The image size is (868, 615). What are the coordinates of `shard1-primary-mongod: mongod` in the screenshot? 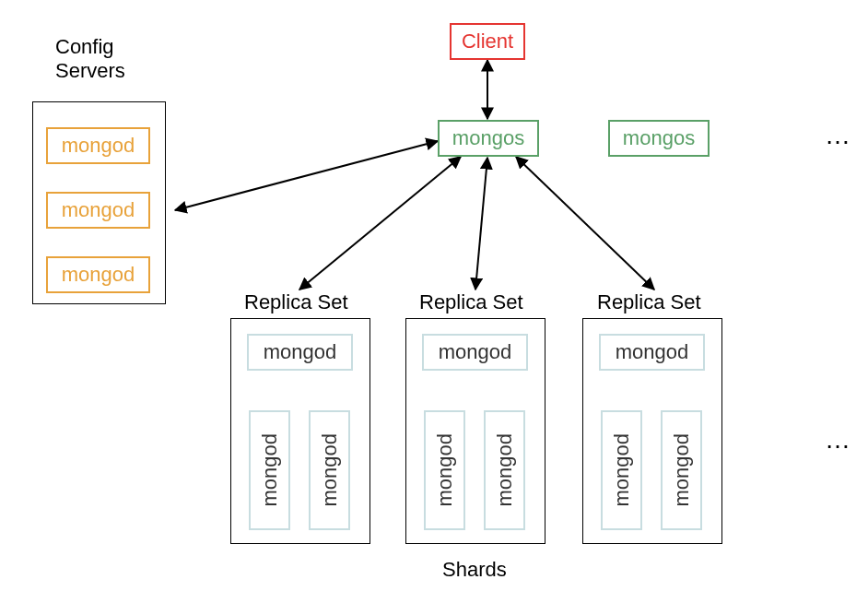 It's located at (300, 352).